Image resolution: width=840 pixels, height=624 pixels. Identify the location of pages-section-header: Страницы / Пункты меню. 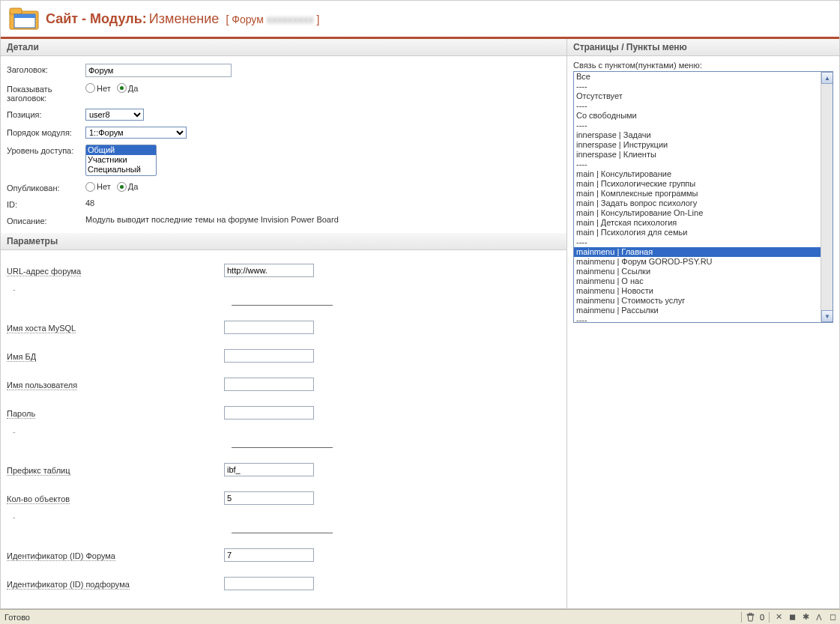
(703, 48).